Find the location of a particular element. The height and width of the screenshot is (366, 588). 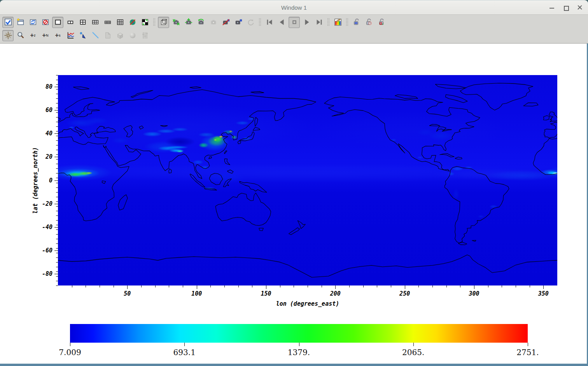

anim-stop-button is located at coordinates (294, 23).